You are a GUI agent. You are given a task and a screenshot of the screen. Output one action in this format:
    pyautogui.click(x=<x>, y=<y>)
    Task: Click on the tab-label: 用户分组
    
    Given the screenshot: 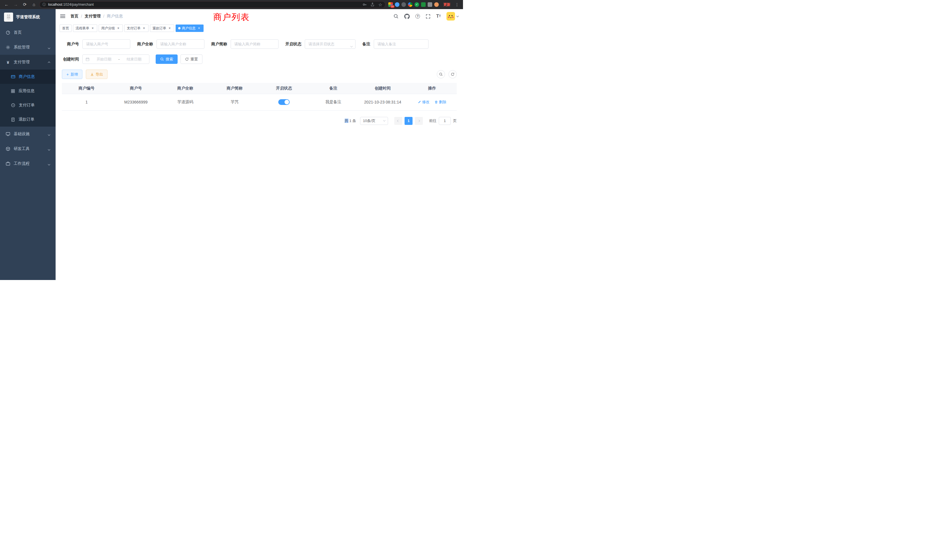 What is the action you would take?
    pyautogui.click(x=108, y=29)
    